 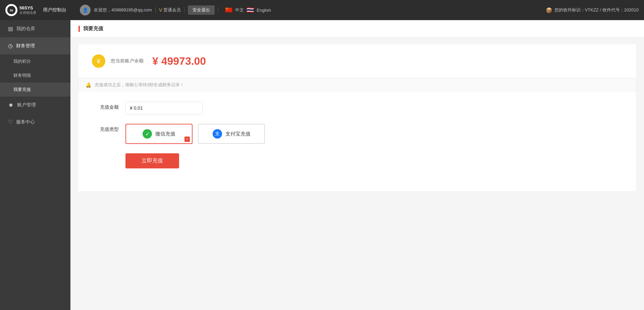 What do you see at coordinates (357, 161) in the screenshot?
I see `submit-row: 立即充值` at bounding box center [357, 161].